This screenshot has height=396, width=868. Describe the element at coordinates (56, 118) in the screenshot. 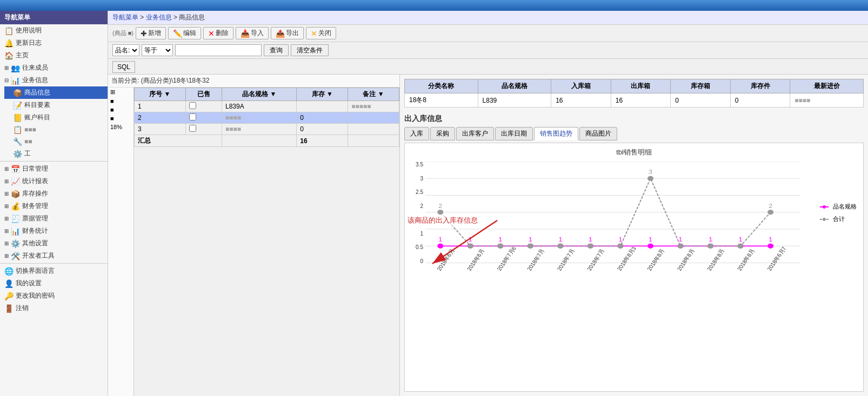

I see `sidebar-item-accounts: 📒 账户科目` at that location.